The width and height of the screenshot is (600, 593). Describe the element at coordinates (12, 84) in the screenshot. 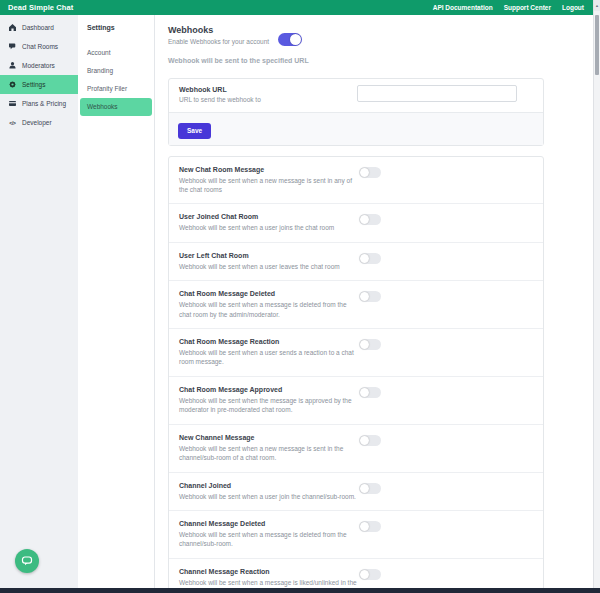

I see `gear-icon` at that location.